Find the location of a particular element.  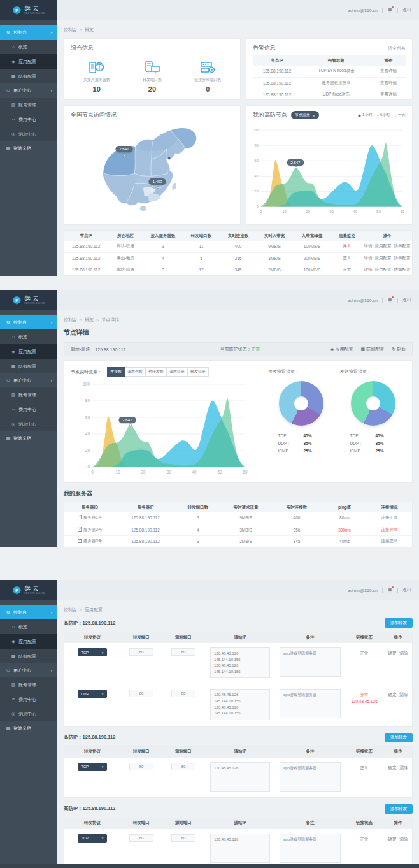

server-id: 服务器2号 is located at coordinates (93, 529).